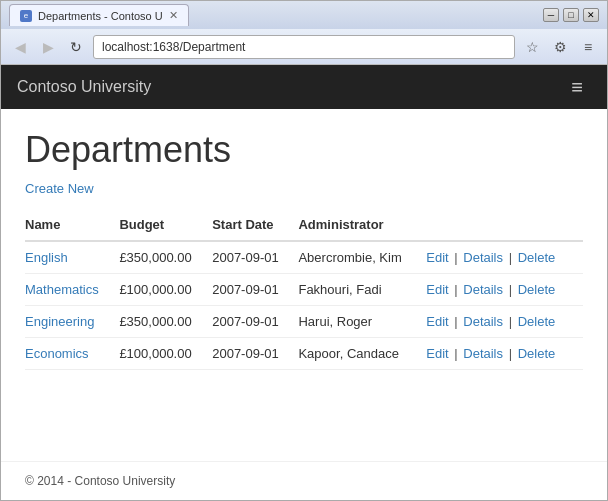  I want to click on col-header-actions, so click(504, 225).